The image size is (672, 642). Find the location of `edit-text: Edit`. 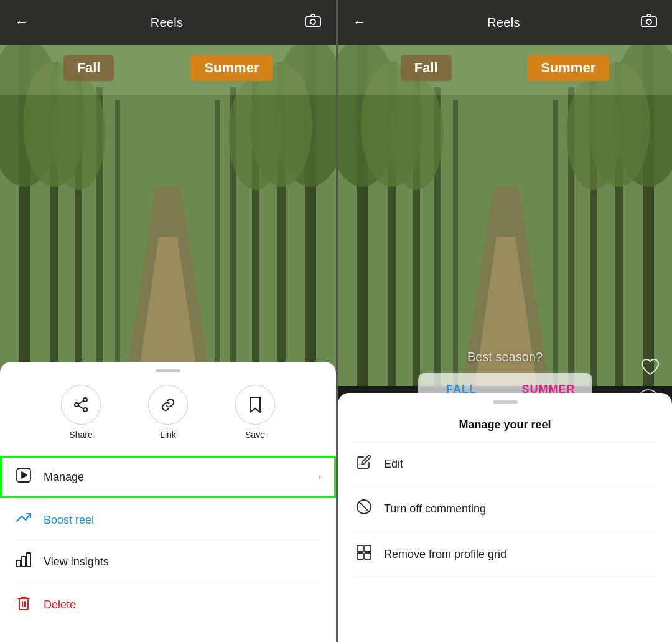

edit-text: Edit is located at coordinates (393, 465).